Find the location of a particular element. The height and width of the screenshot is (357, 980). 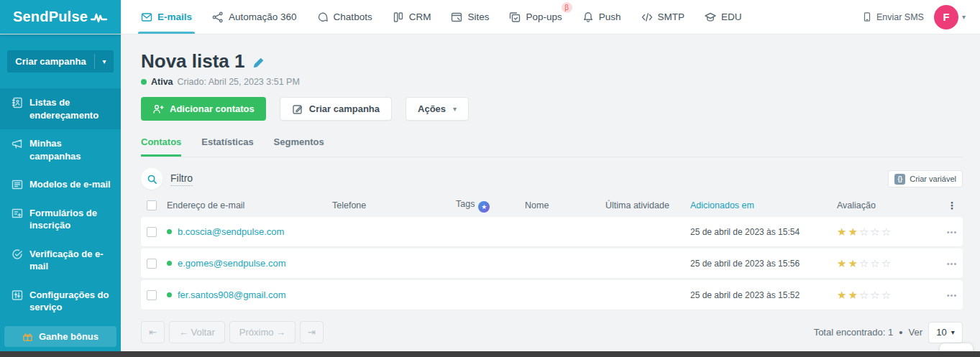

bell-icon is located at coordinates (588, 17).